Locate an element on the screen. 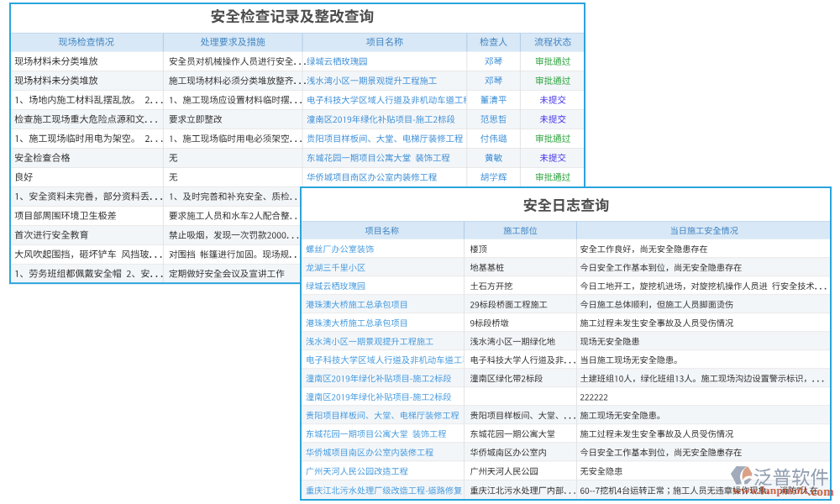 Image resolution: width=840 pixels, height=504 pixels. svg-text: www.fanpusoft.com is located at coordinates (785, 491).